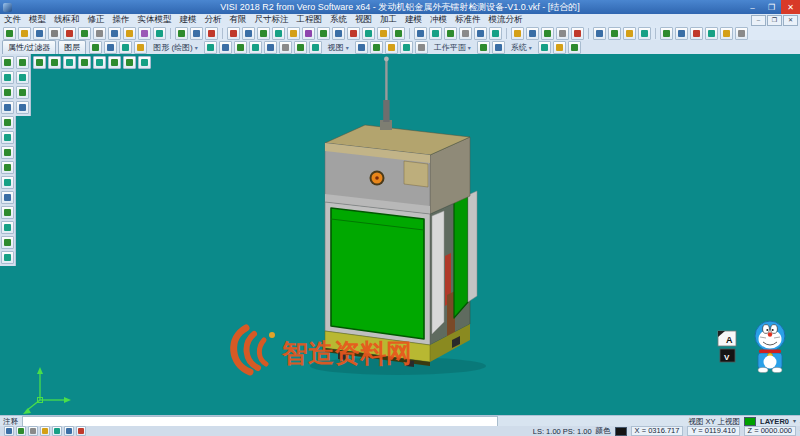 The width and height of the screenshot is (800, 436). What do you see at coordinates (438, 20) in the screenshot?
I see `menu-item: 冲模` at bounding box center [438, 20].